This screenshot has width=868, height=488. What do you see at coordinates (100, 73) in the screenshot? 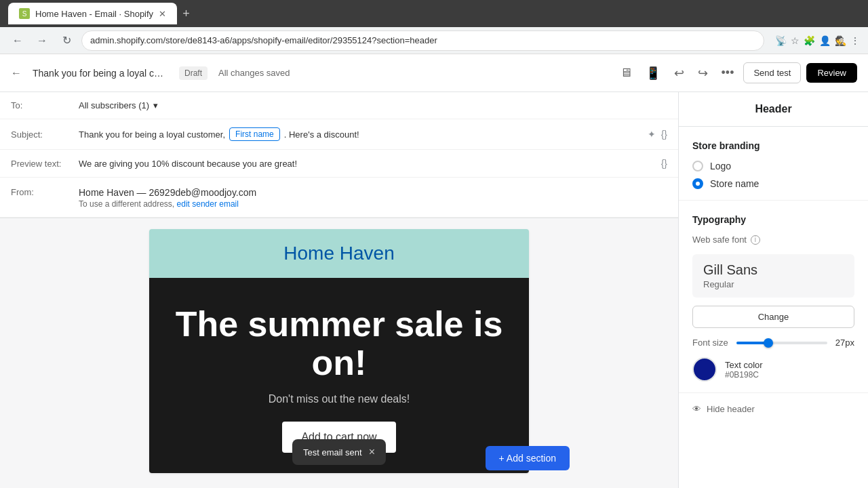
I see `email-title: Thank you for being a loyal custome...` at bounding box center [100, 73].